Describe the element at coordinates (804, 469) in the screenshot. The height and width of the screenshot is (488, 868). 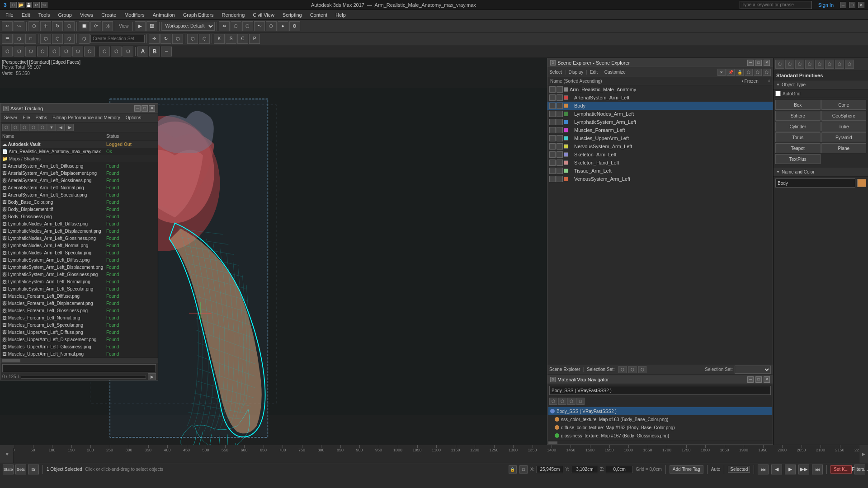
I see `play-fwd-btn: ▶▶` at that location.